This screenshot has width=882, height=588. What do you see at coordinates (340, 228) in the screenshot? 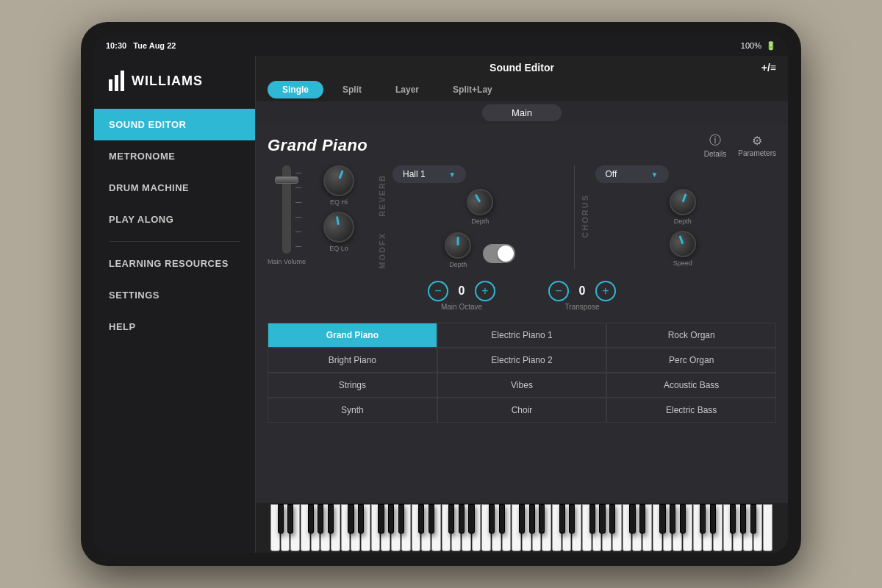
I see `eq-lo-knob` at bounding box center [340, 228].